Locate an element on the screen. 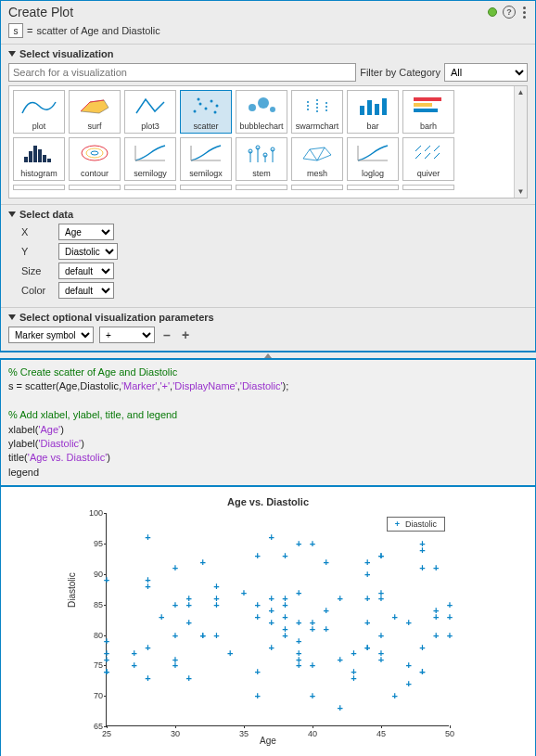 Image resolution: width=536 pixels, height=756 pixels. search-input is located at coordinates (182, 72).